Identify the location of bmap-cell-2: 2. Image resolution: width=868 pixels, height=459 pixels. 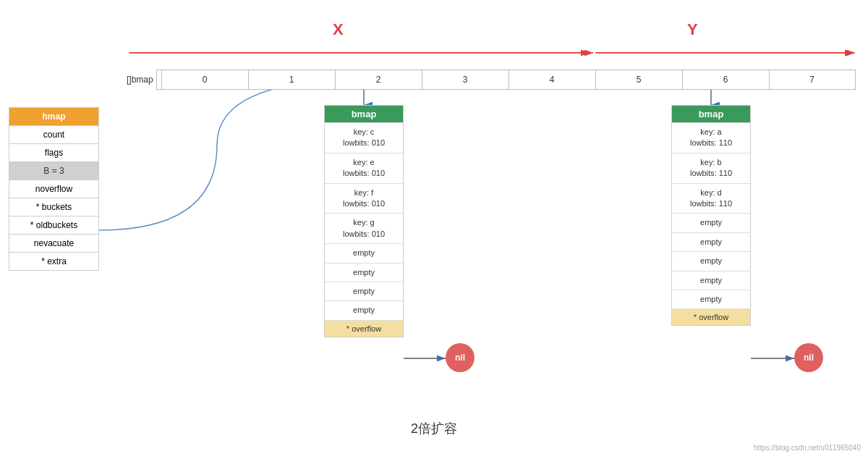
(378, 80).